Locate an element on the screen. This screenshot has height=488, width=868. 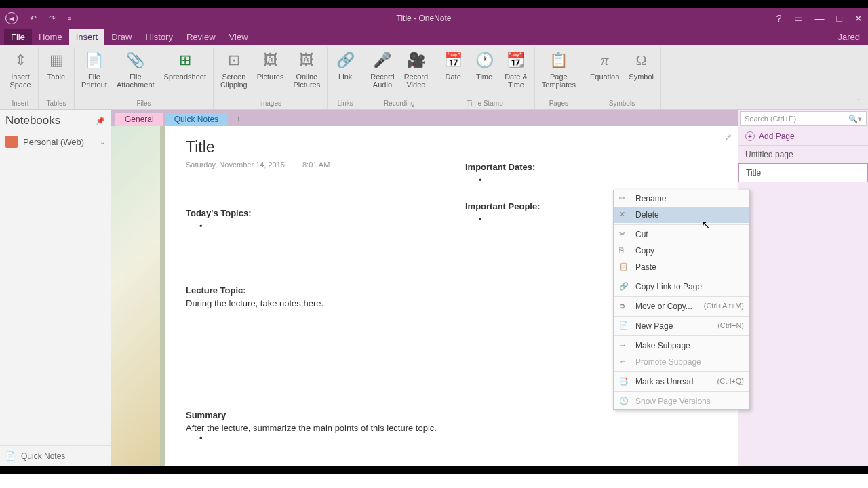
redo-icon: ↷ is located at coordinates (52, 18).